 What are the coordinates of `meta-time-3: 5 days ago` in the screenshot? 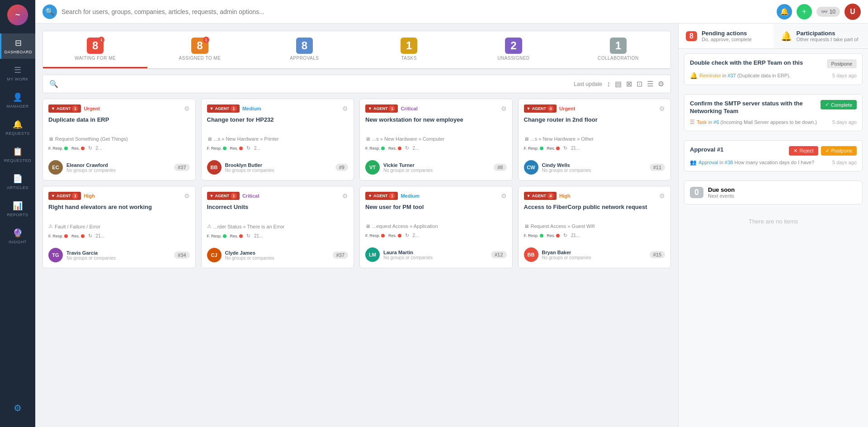 It's located at (844, 162).